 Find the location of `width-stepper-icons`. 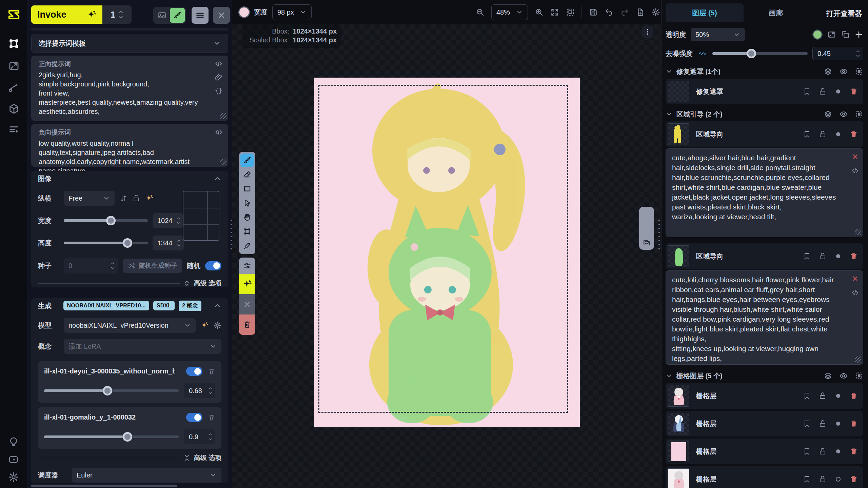

width-stepper-icons is located at coordinates (179, 221).